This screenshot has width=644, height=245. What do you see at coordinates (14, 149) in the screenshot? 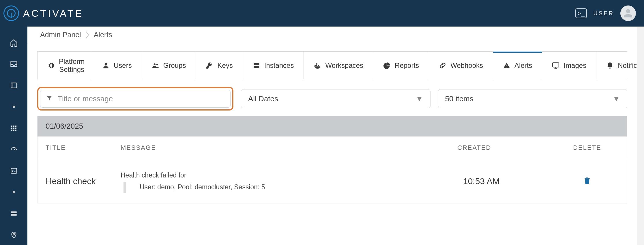
I see `gauge-icon` at bounding box center [14, 149].